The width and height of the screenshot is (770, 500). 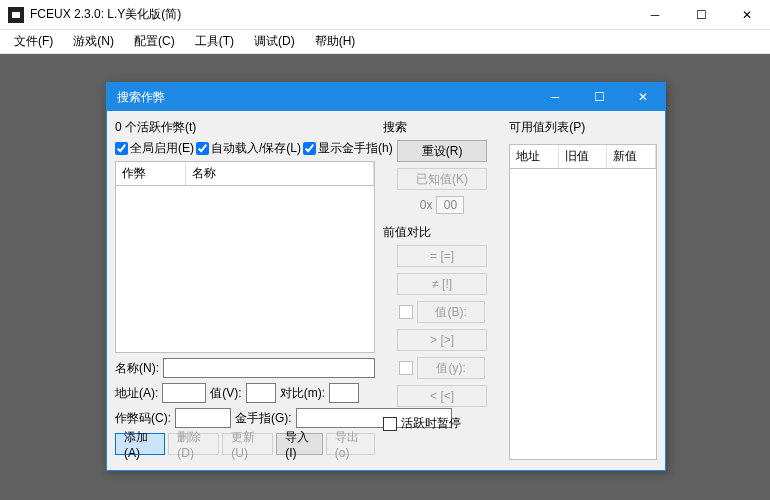 What do you see at coordinates (385, 15) in the screenshot?
I see `main-titlebar: FCEUX 2.3.0: L.Y美化版(简) ─ ☐ ✕` at bounding box center [385, 15].